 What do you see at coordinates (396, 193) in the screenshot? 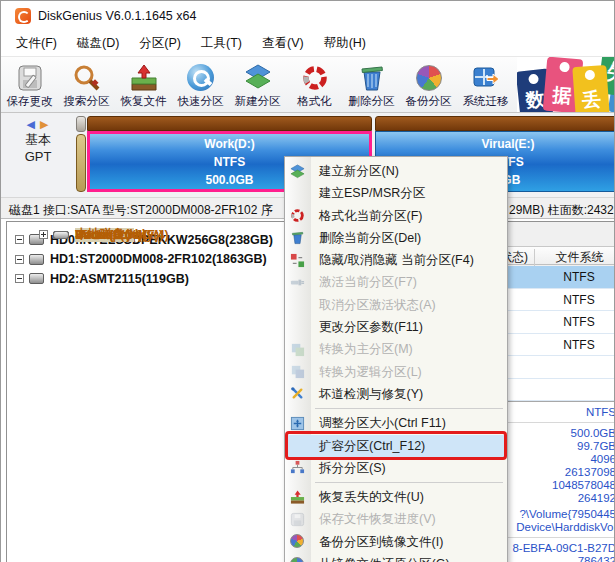
I see `menu-item-create-esp-msr: 建立ESP/MSR分区` at bounding box center [396, 193].